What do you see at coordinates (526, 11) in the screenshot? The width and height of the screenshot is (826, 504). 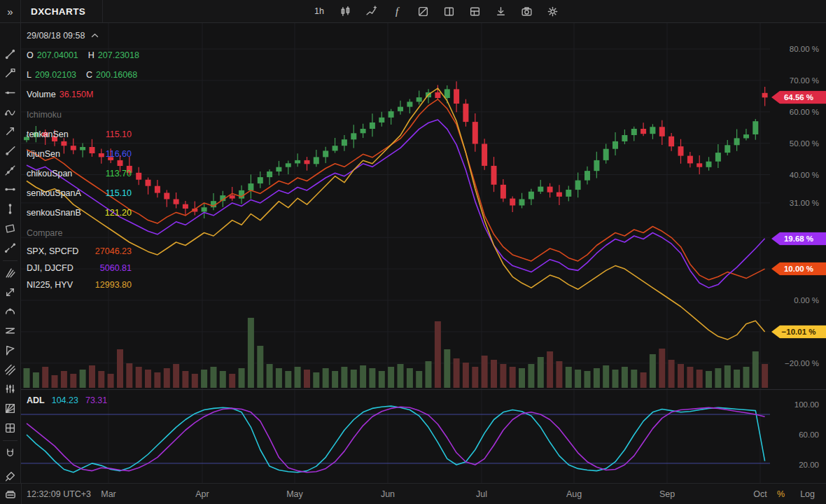 I see `camera-button` at bounding box center [526, 11].